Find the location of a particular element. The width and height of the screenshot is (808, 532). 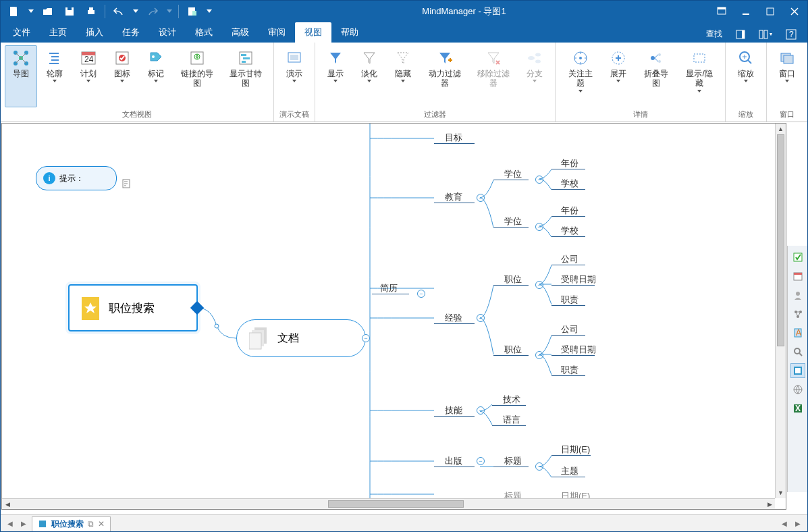

vertical-scrollbar: ▲ ▼ is located at coordinates (780, 311).